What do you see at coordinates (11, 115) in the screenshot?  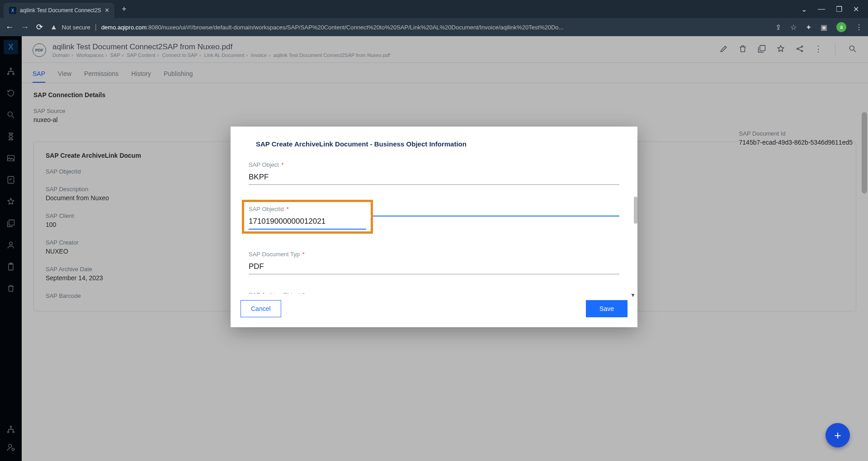 I see `search-icon` at bounding box center [11, 115].